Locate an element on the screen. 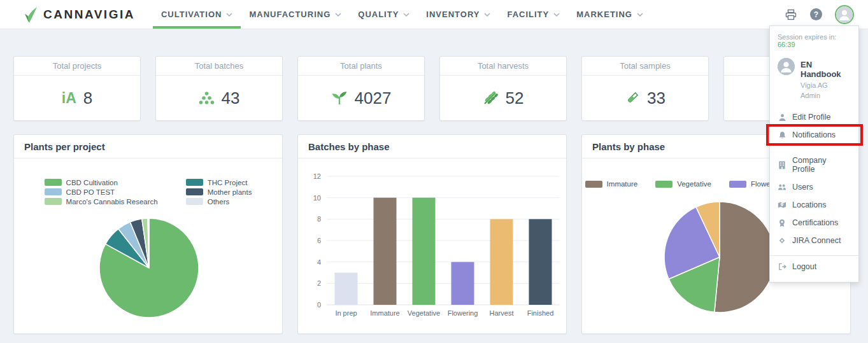  person-icon is located at coordinates (844, 15).